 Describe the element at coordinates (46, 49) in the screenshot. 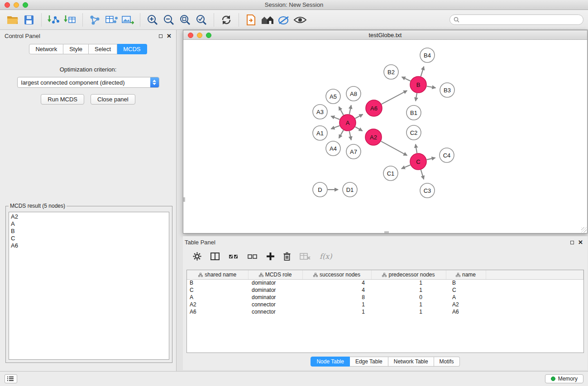

I see `tab-network: Network` at that location.